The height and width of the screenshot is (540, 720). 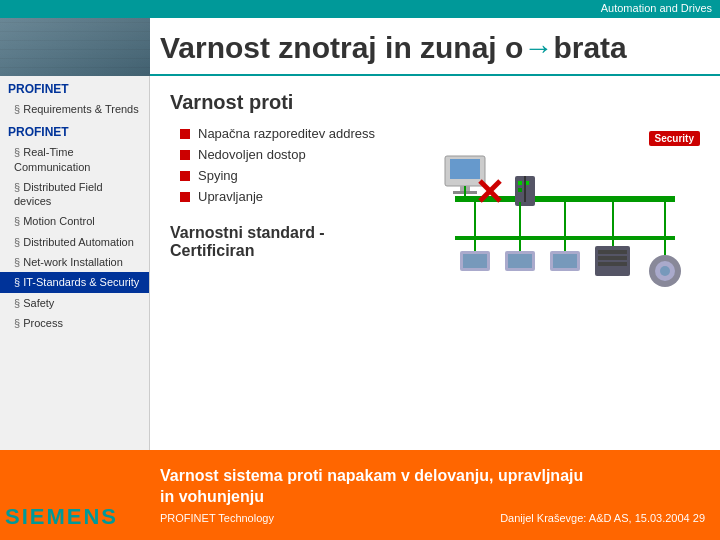 What do you see at coordinates (565, 226) in the screenshot?
I see `network-diagram: Security` at bounding box center [565, 226].